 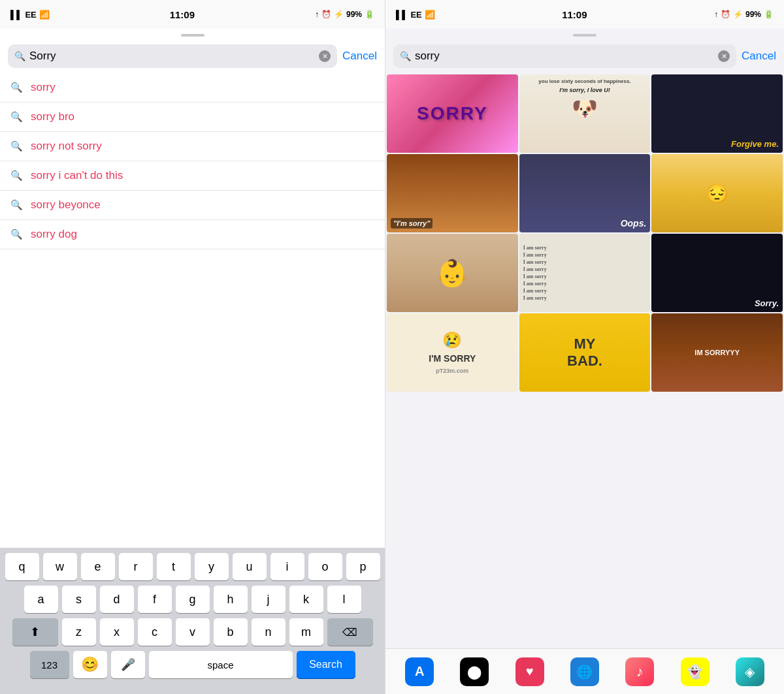 I want to click on location-icon: ↑, so click(x=317, y=14).